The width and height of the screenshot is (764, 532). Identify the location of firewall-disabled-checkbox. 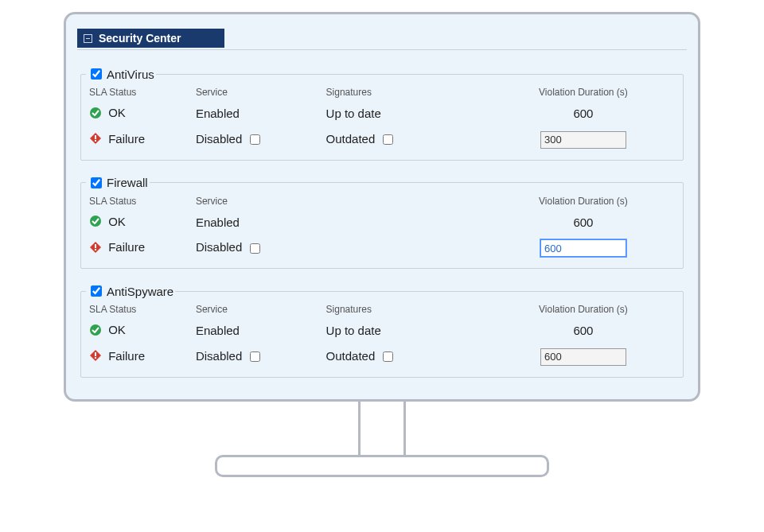
(255, 248).